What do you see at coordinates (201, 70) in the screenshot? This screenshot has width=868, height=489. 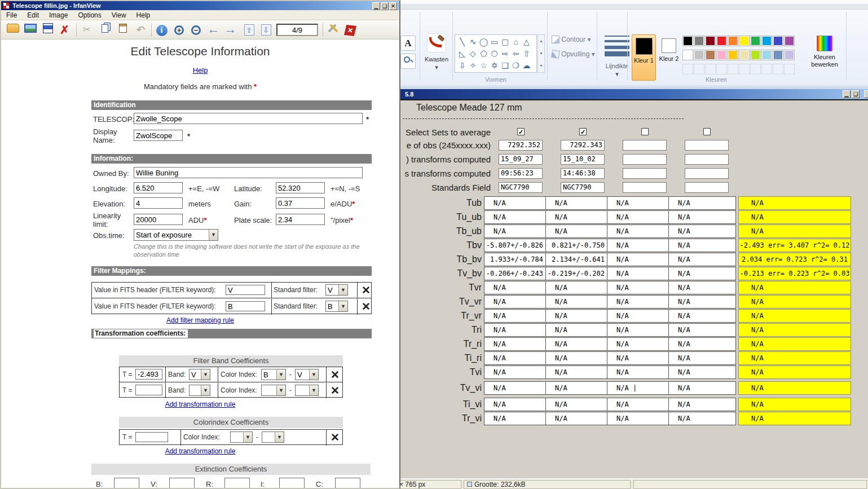 I see `help-link: Help` at bounding box center [201, 70].